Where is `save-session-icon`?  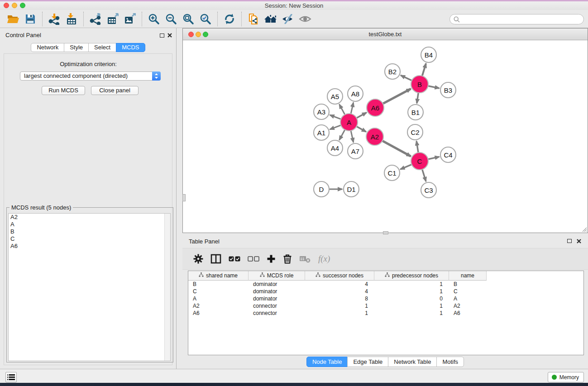
save-session-icon is located at coordinates (30, 19).